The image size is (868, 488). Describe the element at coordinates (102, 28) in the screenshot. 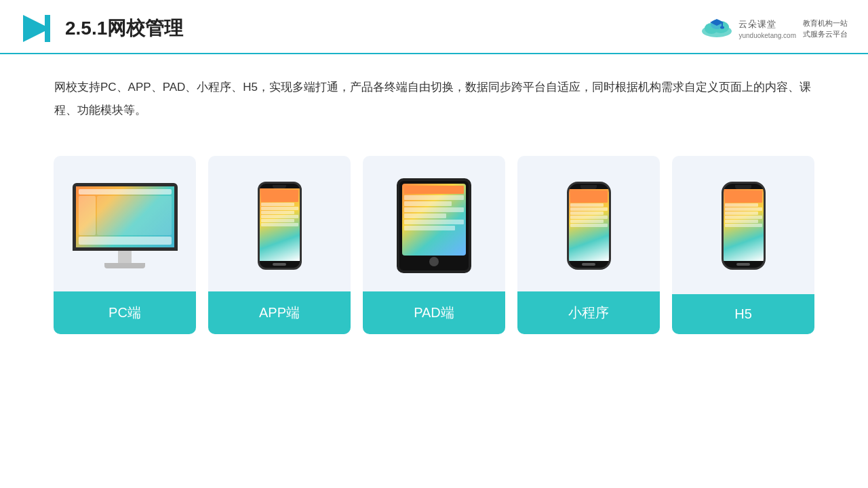

I see `header-left: 2.5.1网校管理` at that location.